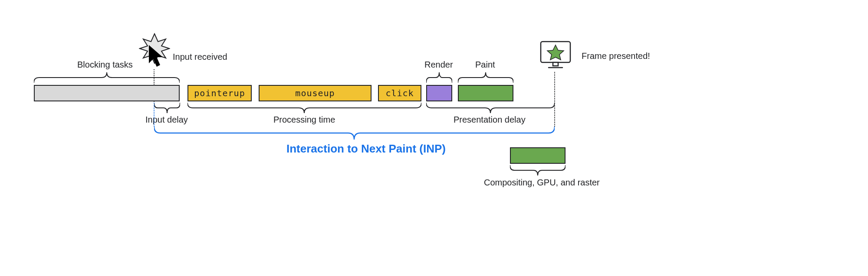  What do you see at coordinates (400, 93) in the screenshot?
I see `click-bar: click` at bounding box center [400, 93].